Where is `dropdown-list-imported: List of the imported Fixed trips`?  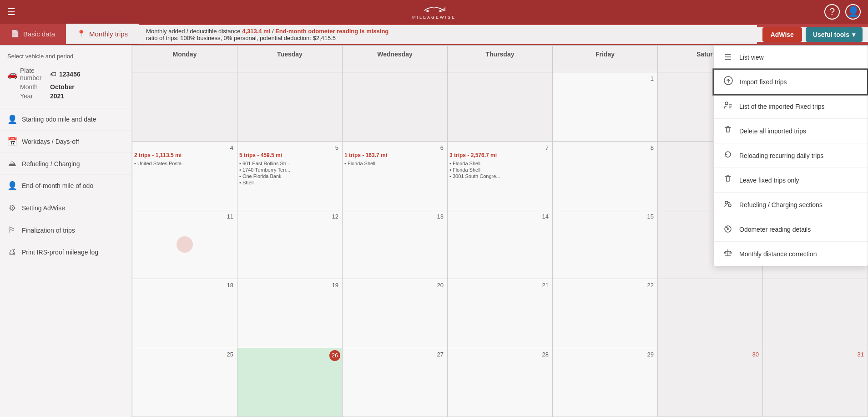 dropdown-list-imported: List of the imported Fixed trips is located at coordinates (791, 107).